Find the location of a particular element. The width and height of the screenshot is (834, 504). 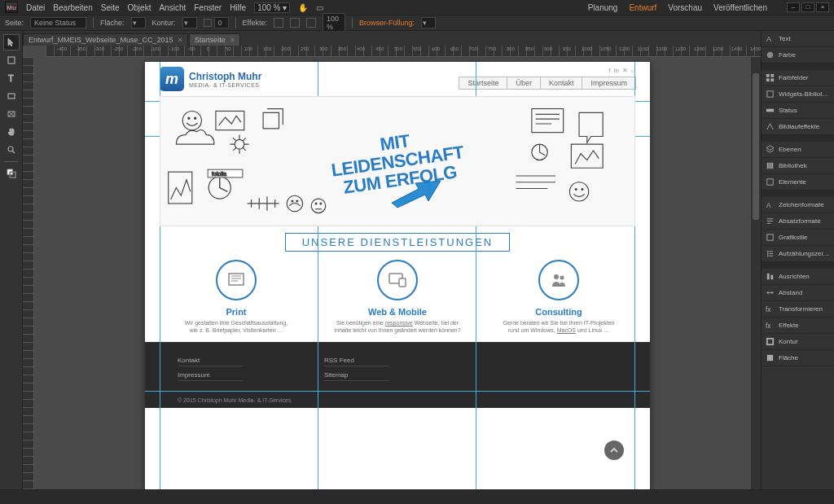

nav-startseite: Startseite is located at coordinates (484, 83).